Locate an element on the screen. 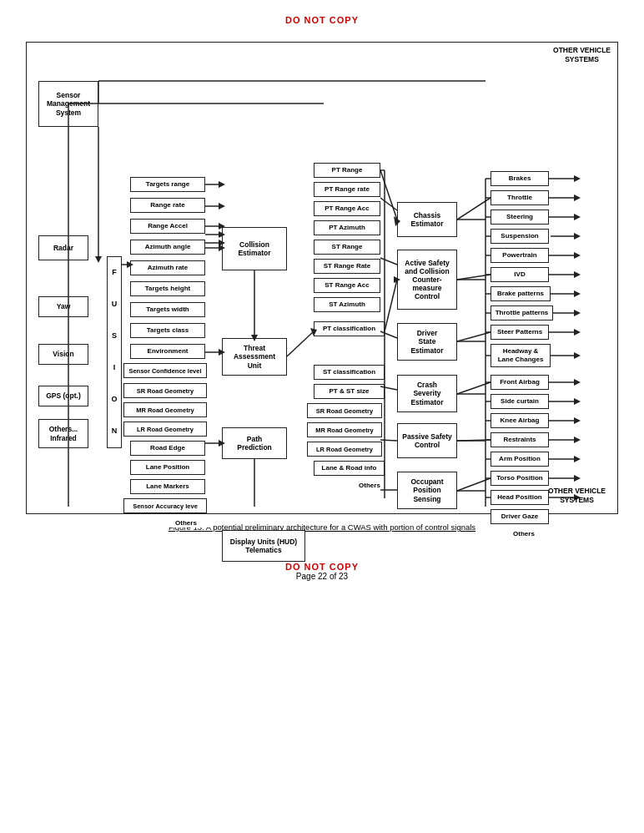 This screenshot has height=833, width=644. others-mid-label: Others is located at coordinates (370, 486).